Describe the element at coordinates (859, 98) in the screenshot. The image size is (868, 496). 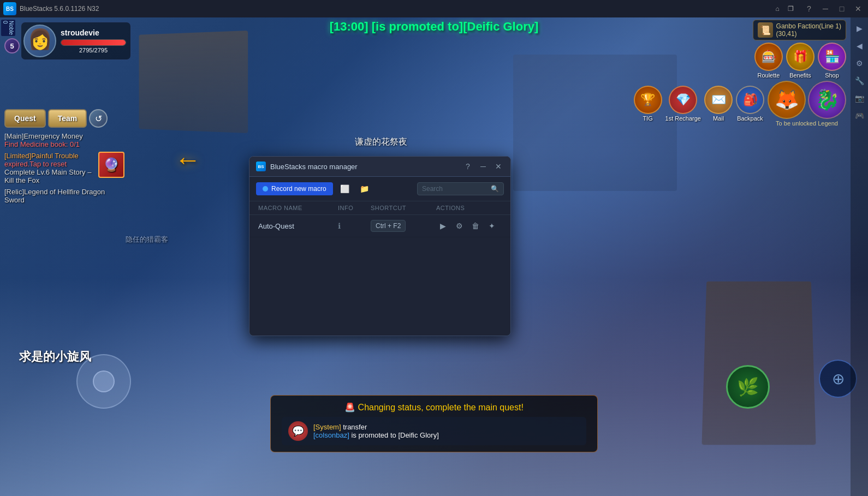
I see `sidebar-icon-5: 📷` at that location.